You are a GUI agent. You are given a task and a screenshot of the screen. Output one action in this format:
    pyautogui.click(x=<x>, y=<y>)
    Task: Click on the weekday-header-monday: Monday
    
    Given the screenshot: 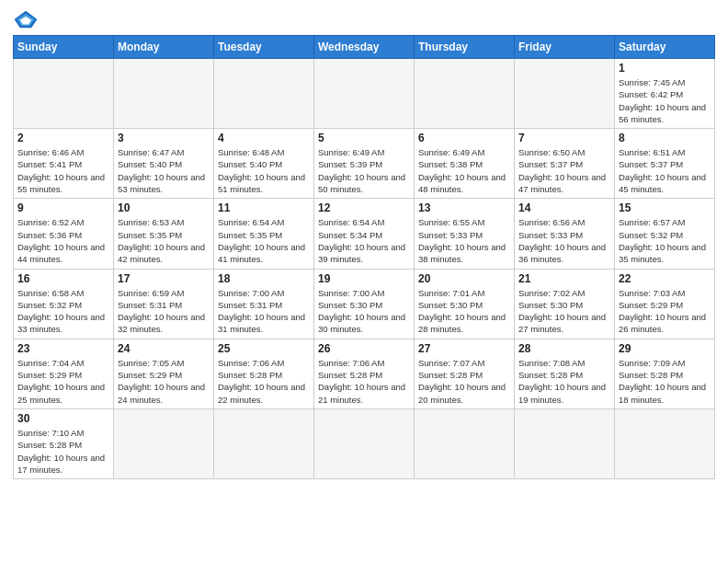 What is the action you would take?
    pyautogui.click(x=164, y=48)
    